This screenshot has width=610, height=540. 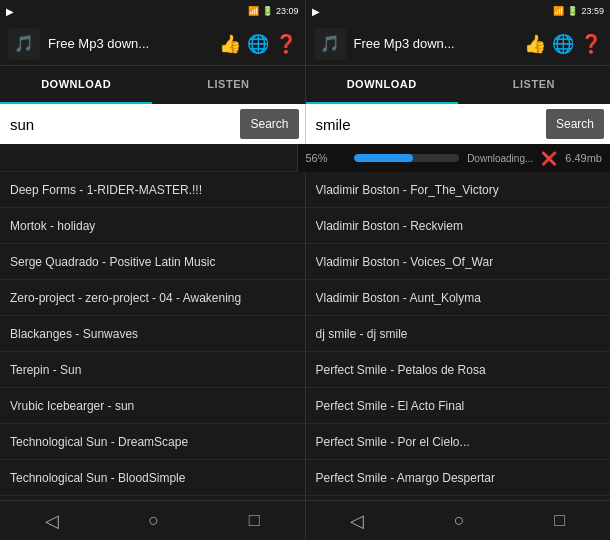 I want to click on right-tabs: DOWNLOAD LISTEN, so click(x=458, y=85).